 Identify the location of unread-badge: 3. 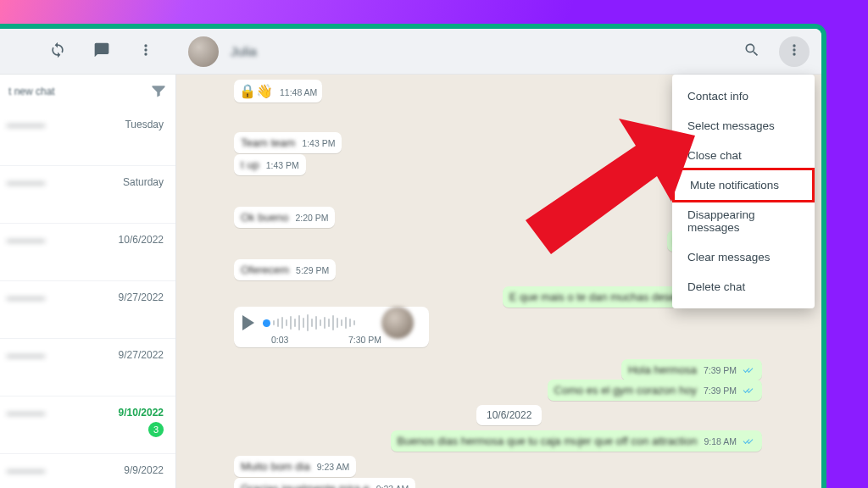
(156, 430).